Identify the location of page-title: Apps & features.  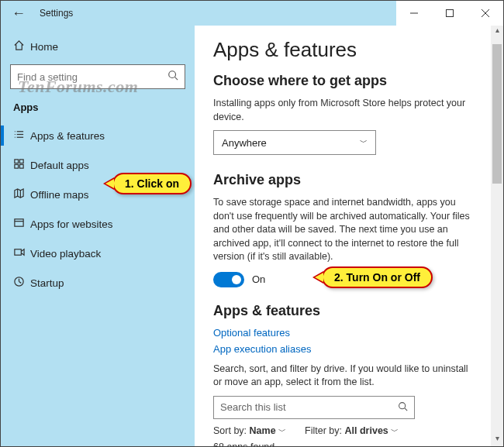
(343, 50).